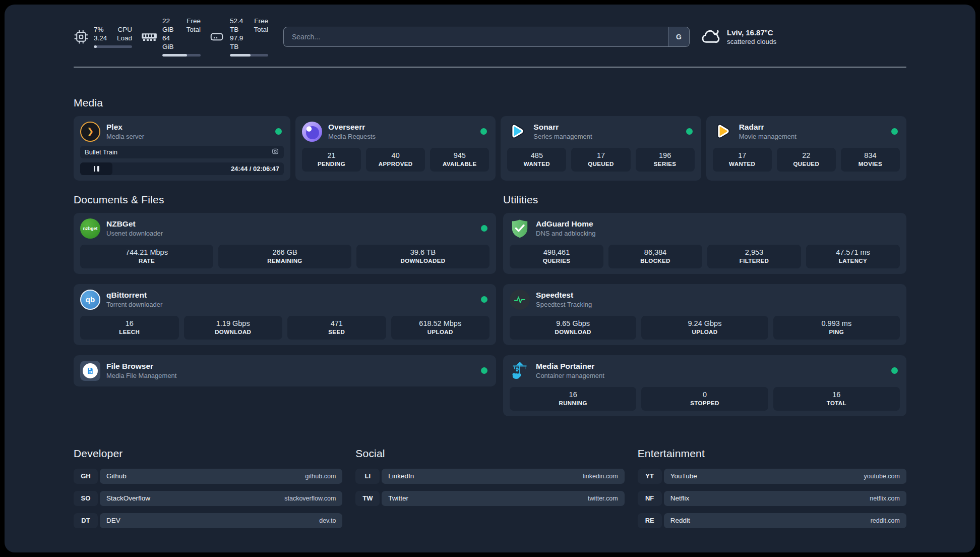 Image resolution: width=980 pixels, height=557 pixels. I want to click on stat-pill: 86,384BLOCKED, so click(655, 256).